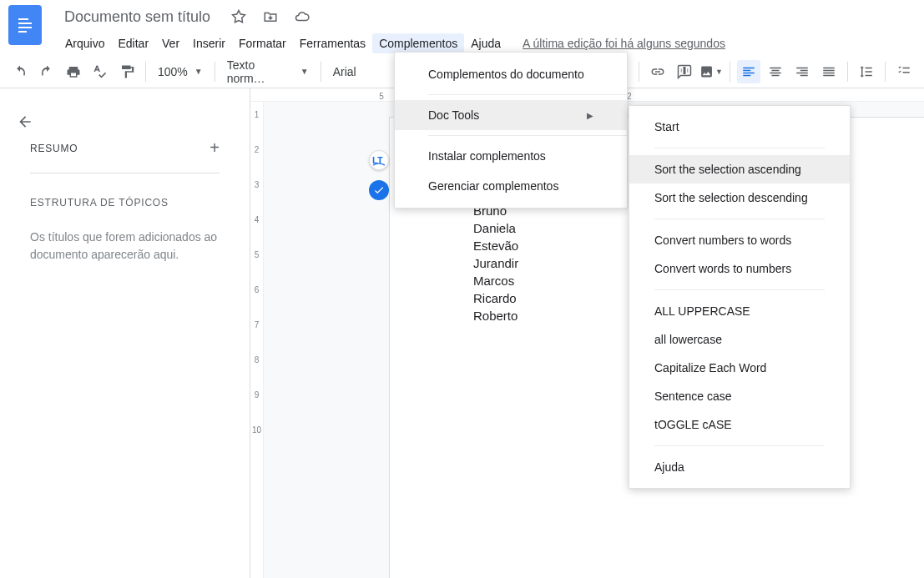 This screenshot has width=924, height=578. I want to click on align-left-button, so click(749, 72).